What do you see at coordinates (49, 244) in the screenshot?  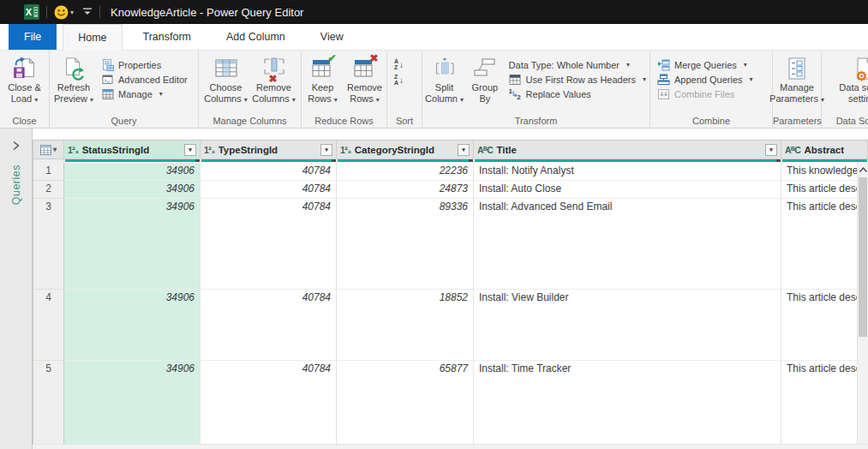 I see `row-number: 3` at bounding box center [49, 244].